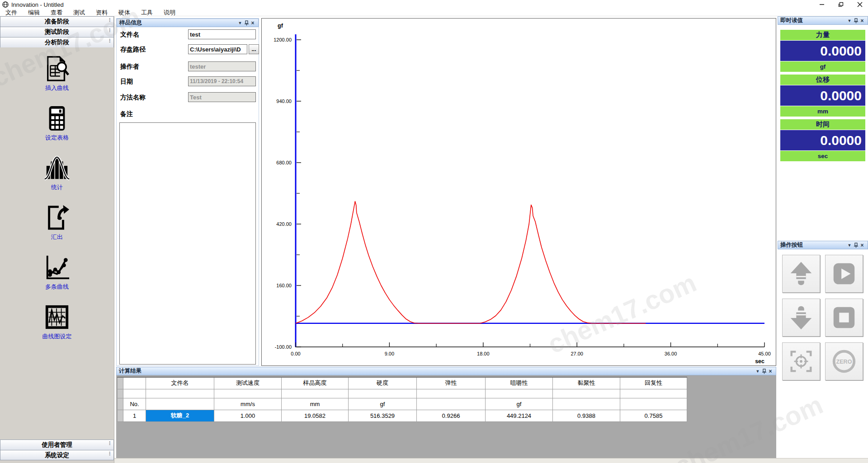 This screenshot has width=868, height=463. Describe the element at coordinates (57, 225) in the screenshot. I see `tool-export: 汇出` at that location.